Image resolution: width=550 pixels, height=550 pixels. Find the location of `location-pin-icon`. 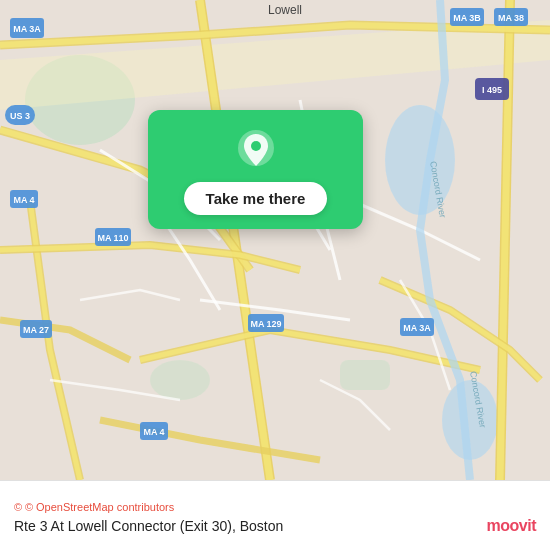

location-pin-icon is located at coordinates (256, 150).